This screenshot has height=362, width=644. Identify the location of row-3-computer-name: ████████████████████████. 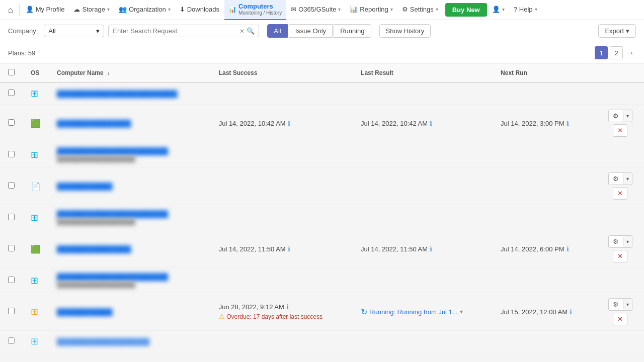
(130, 151).